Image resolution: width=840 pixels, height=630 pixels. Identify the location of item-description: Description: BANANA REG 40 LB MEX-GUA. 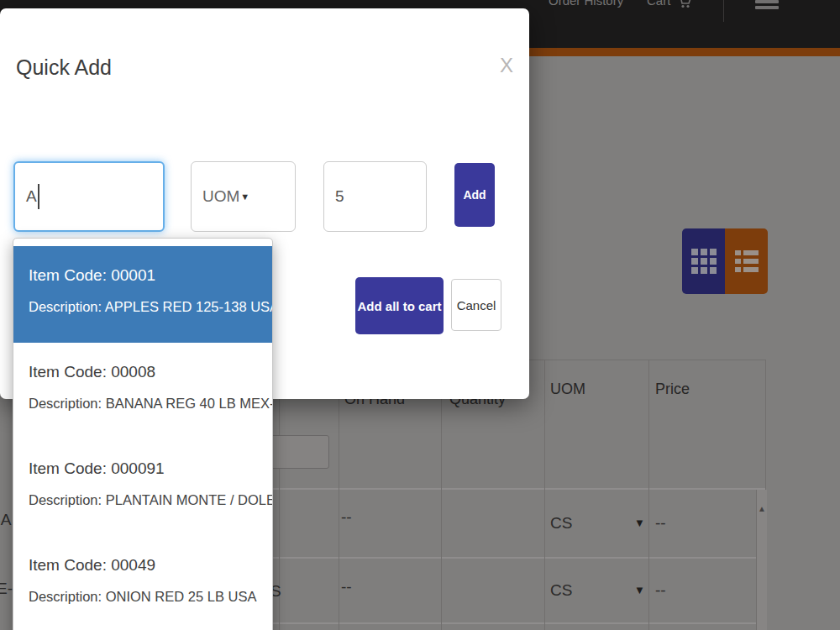
(143, 403).